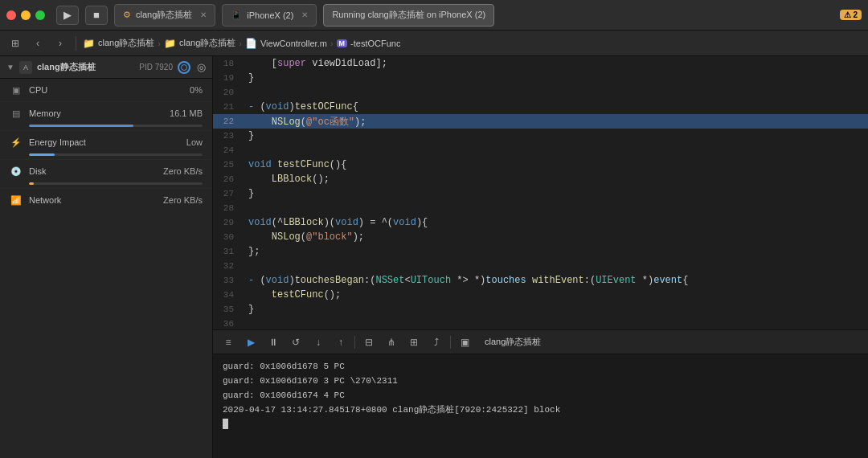 This screenshot has height=458, width=868. Describe the element at coordinates (15, 43) in the screenshot. I see `grid-view-icon: ⊞` at that location.